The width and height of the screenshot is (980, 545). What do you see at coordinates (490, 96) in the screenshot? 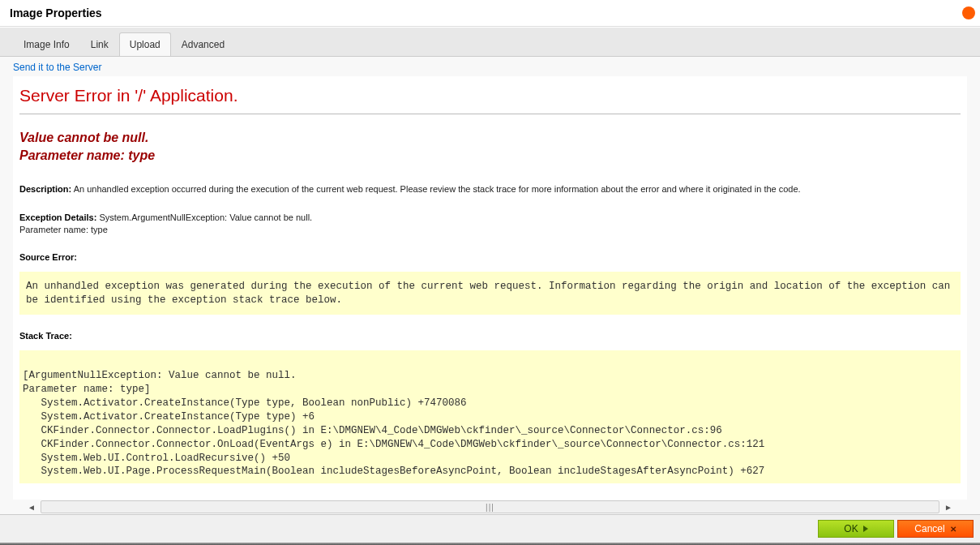
I see `error-title: Server Error in '/' Application.` at bounding box center [490, 96].